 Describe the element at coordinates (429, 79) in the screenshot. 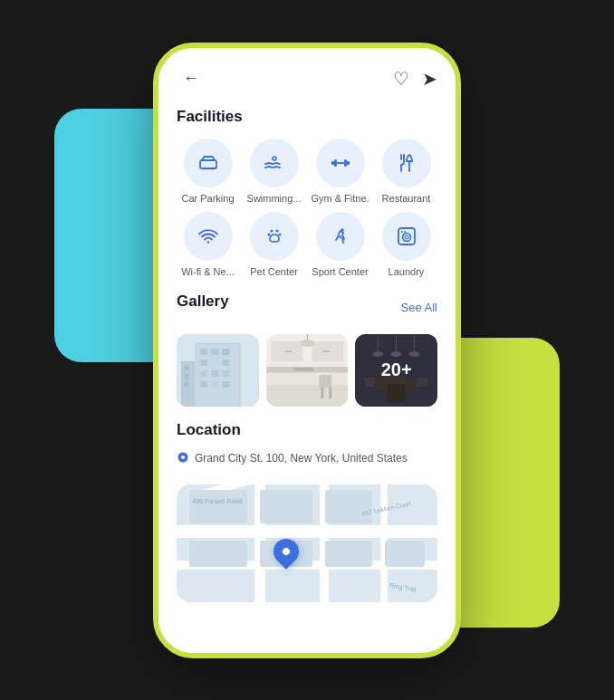

I see `share-icon: ➤` at that location.